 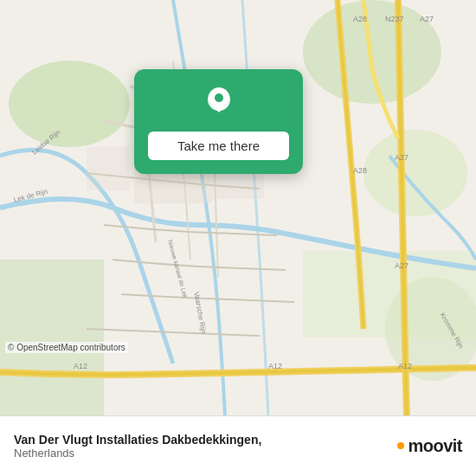 I want to click on svg-text: N237, so click(x=395, y=19).